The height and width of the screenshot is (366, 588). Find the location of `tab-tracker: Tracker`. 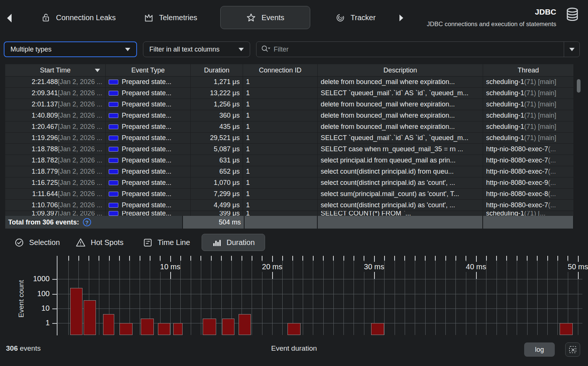

tab-tracker: Tracker is located at coordinates (355, 18).